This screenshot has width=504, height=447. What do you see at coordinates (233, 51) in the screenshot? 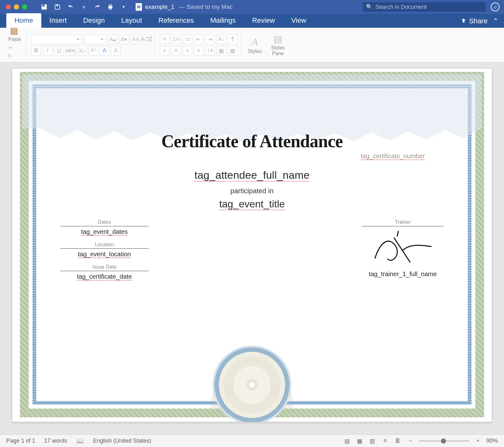
I see `borders-icon: ▦` at bounding box center [233, 51].